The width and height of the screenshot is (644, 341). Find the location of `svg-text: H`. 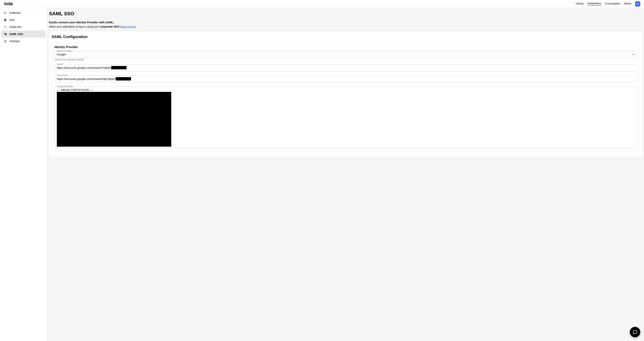

svg-text: H is located at coordinates (5, 20).